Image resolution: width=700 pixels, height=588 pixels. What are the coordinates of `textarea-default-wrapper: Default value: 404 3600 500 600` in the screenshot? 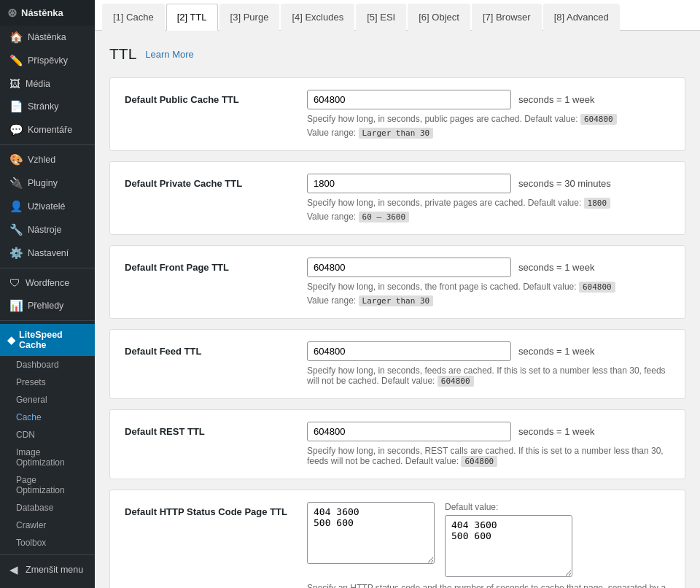 It's located at (509, 540).